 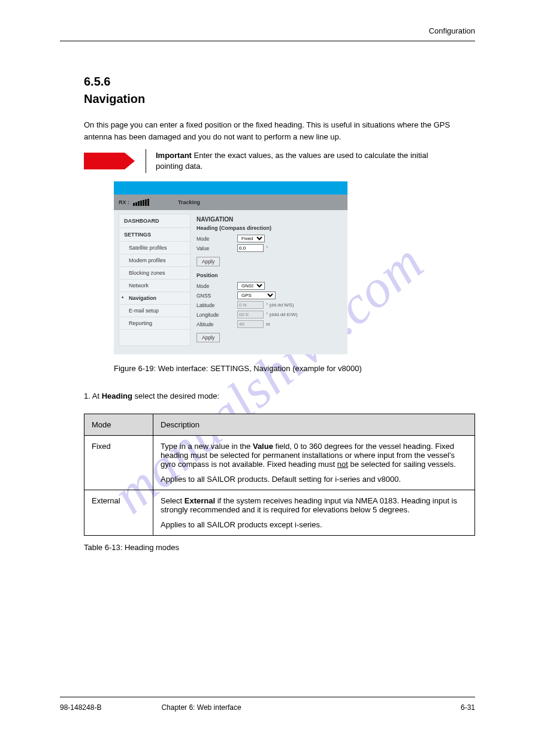 I want to click on altitude-unit: m, so click(x=268, y=324).